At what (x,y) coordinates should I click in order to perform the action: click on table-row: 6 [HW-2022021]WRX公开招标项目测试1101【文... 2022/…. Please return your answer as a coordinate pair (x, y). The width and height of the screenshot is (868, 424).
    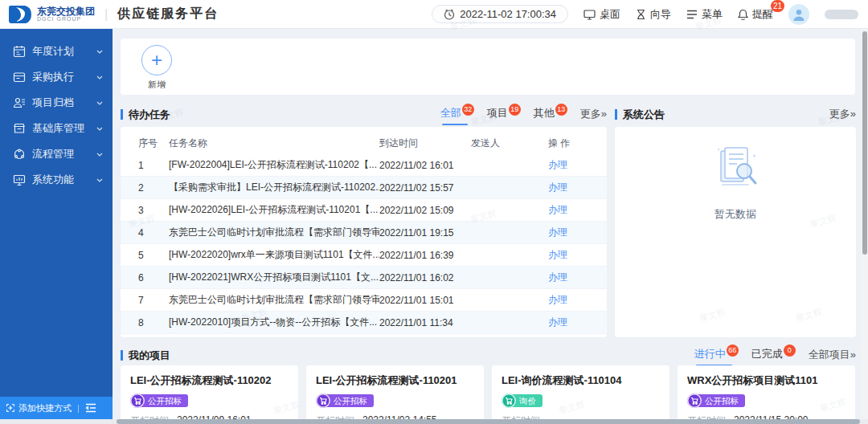
    Looking at the image, I should click on (363, 278).